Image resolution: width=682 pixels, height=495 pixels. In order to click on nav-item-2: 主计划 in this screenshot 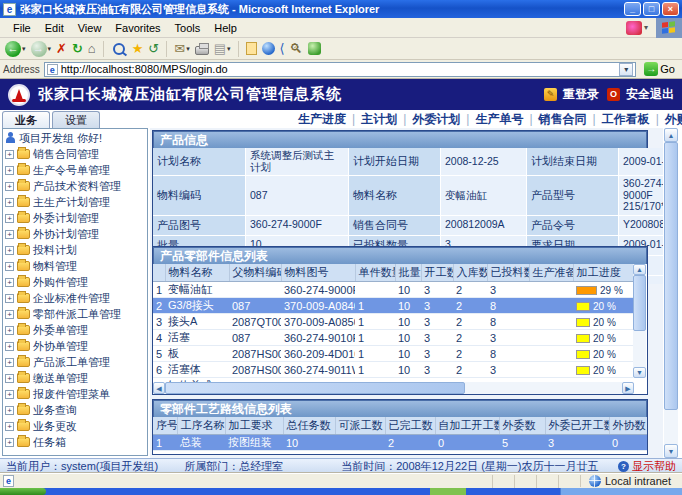, I will do `click(379, 120)`.